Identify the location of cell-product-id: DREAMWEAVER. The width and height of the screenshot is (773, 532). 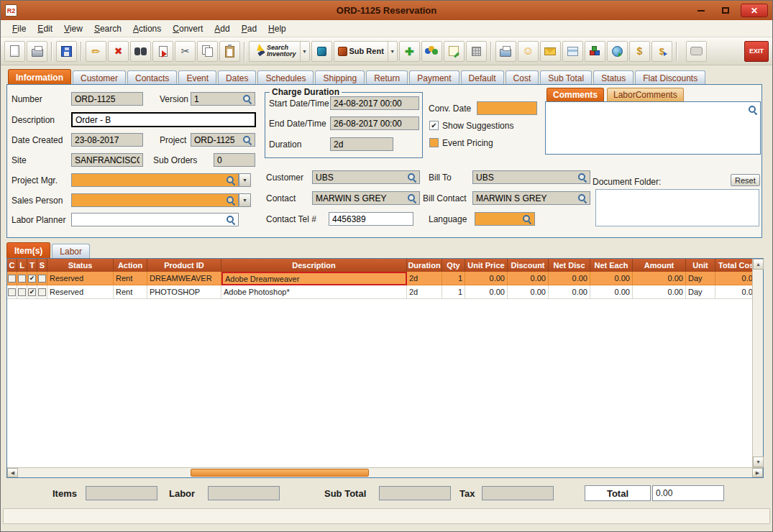
(184, 279).